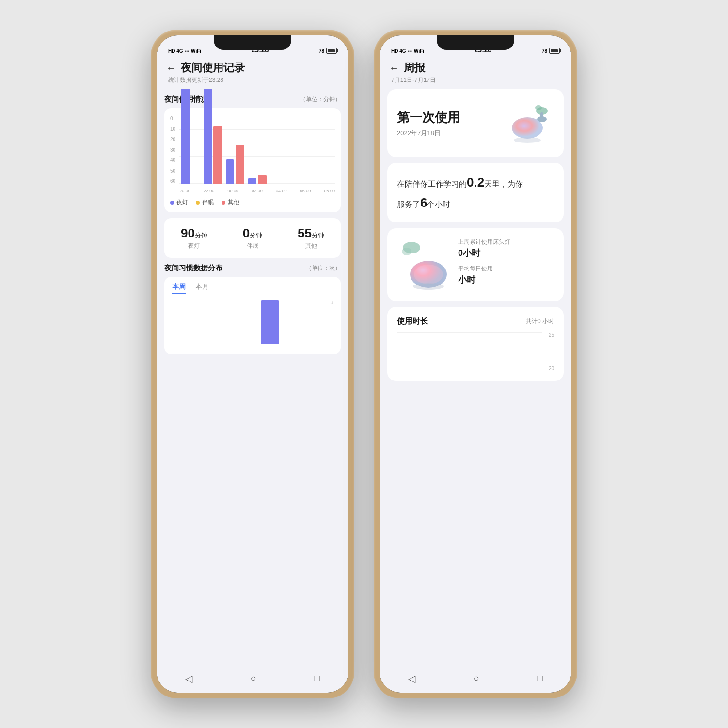 The image size is (728, 728). I want to click on stat-item-1: 0分钟 伴眠, so click(253, 238).